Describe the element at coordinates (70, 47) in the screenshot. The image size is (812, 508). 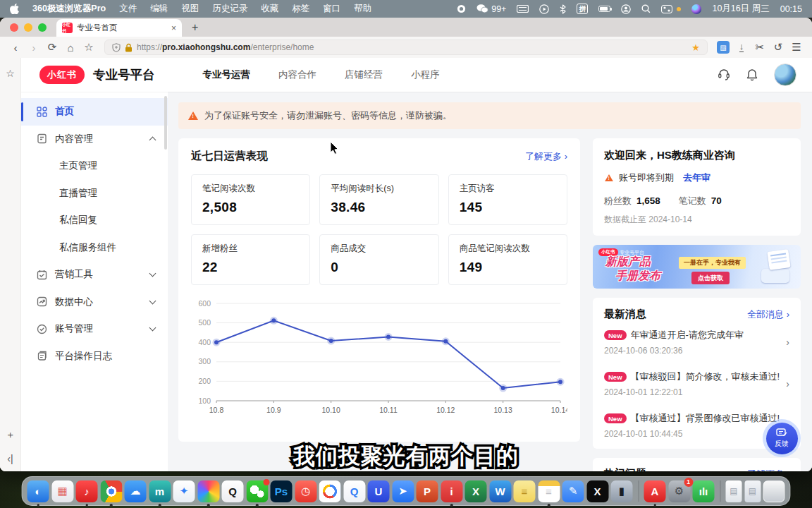
I see `home-button: ⌂` at that location.